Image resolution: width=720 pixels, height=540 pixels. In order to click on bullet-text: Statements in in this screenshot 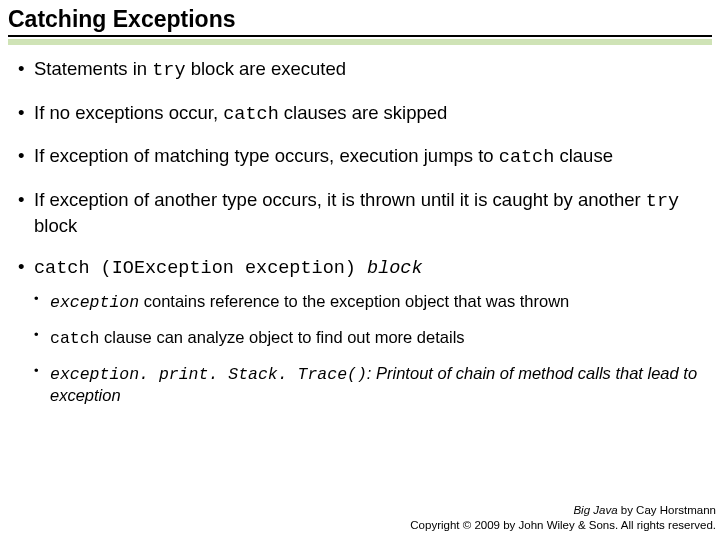, I will do `click(93, 68)`.